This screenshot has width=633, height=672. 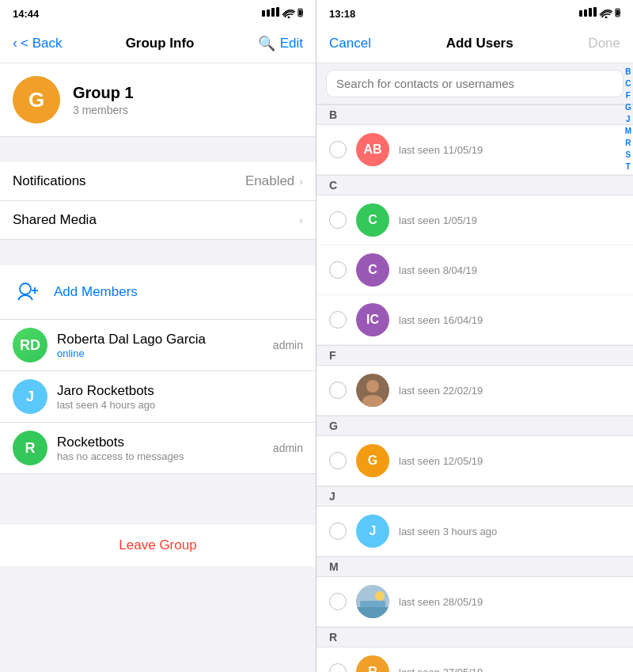 What do you see at coordinates (510, 670) in the screenshot?
I see `contact-seen-r1: last seen 27/05/19` at bounding box center [510, 670].